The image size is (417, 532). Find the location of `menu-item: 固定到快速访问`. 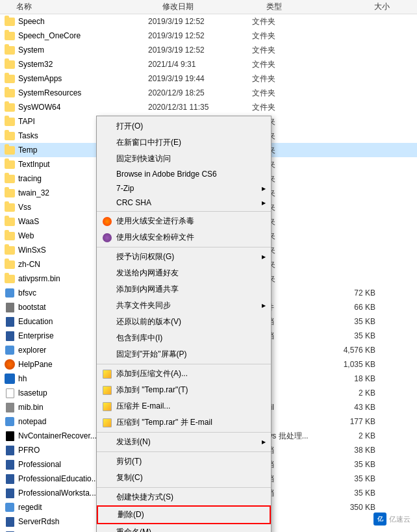

menu-item: 固定到快速访问 is located at coordinates (184, 158).